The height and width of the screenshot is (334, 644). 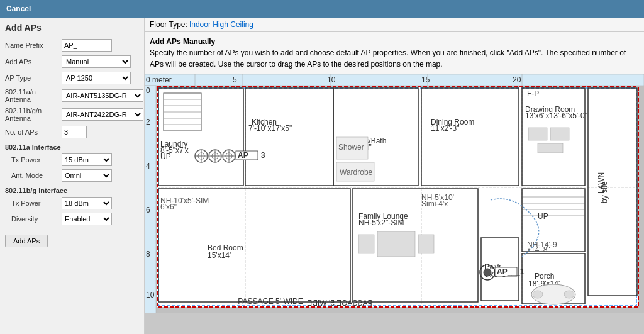 I want to click on svg-text: 4, so click(x=148, y=166).